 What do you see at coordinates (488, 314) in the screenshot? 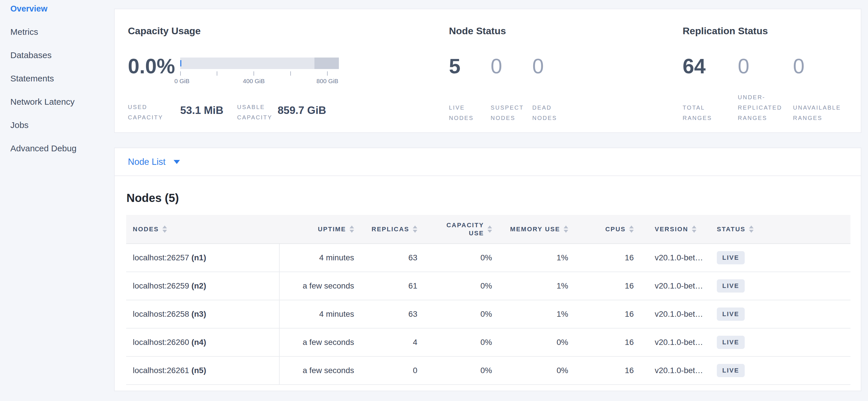
I see `table-row: localhost:26258 (n3) 4 minutes 63 0% 1% …` at bounding box center [488, 314].